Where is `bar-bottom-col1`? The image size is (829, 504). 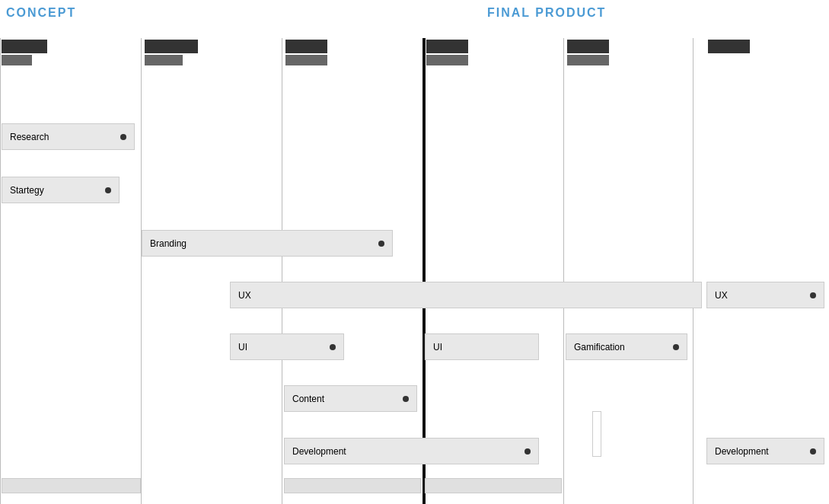 bar-bottom-col1 is located at coordinates (72, 486).